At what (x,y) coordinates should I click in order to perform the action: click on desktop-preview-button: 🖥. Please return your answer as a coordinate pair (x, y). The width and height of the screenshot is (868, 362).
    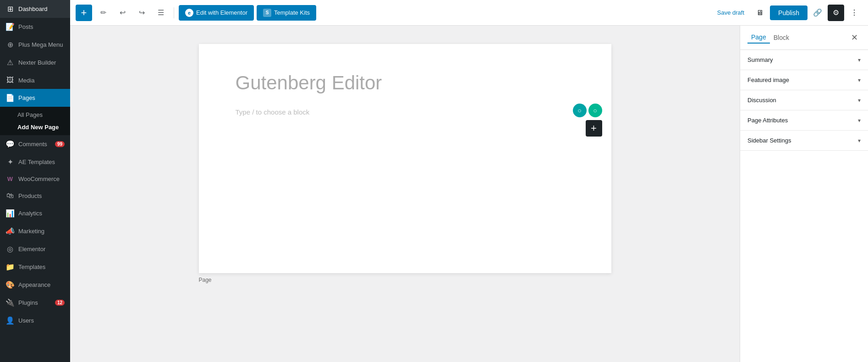
    Looking at the image, I should click on (760, 13).